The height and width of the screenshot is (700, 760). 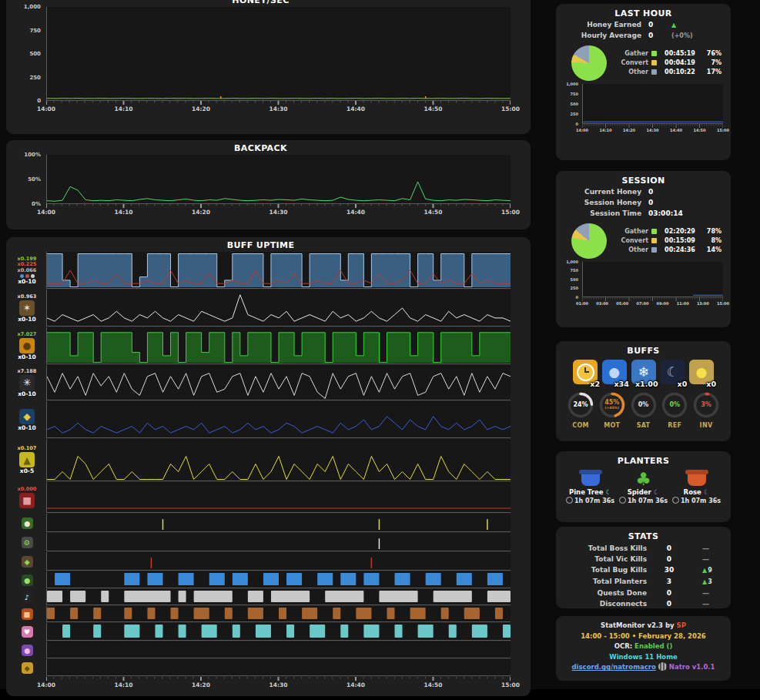 I want to click on buff-multiplier: x0, so click(x=711, y=383).